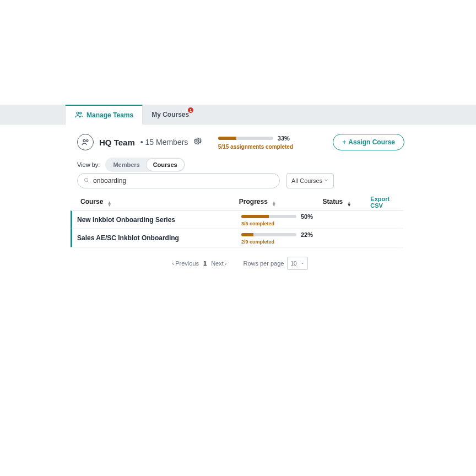 The height and width of the screenshot is (476, 476). Describe the element at coordinates (174, 263) in the screenshot. I see `chevron-left-icon: ‹` at that location.